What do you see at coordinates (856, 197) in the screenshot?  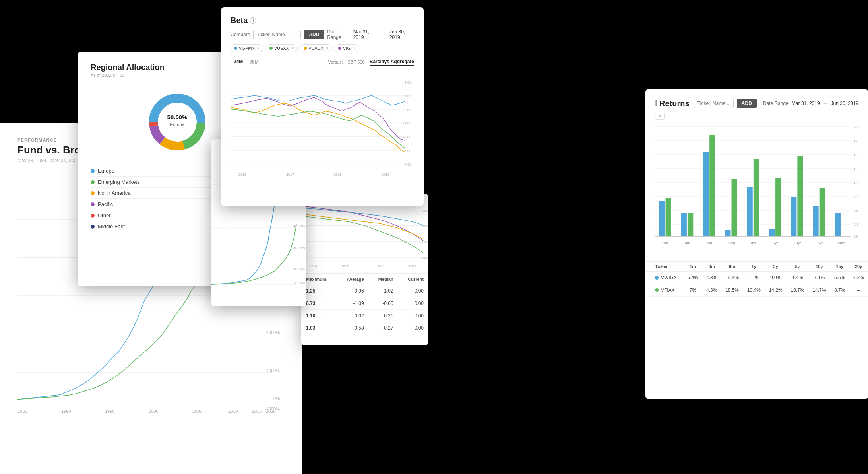 I see `svg-text: 7.5%` at bounding box center [856, 197].